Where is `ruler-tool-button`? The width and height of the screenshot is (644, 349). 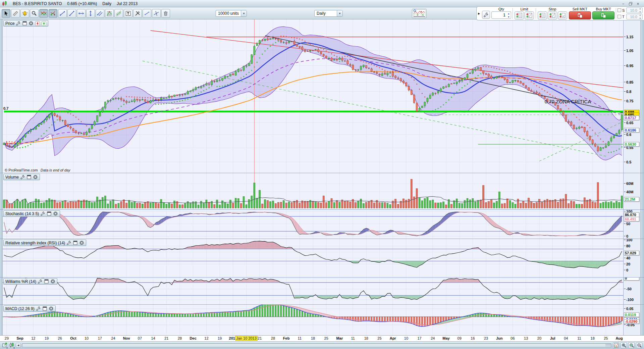 ruler-tool-button is located at coordinates (15, 13).